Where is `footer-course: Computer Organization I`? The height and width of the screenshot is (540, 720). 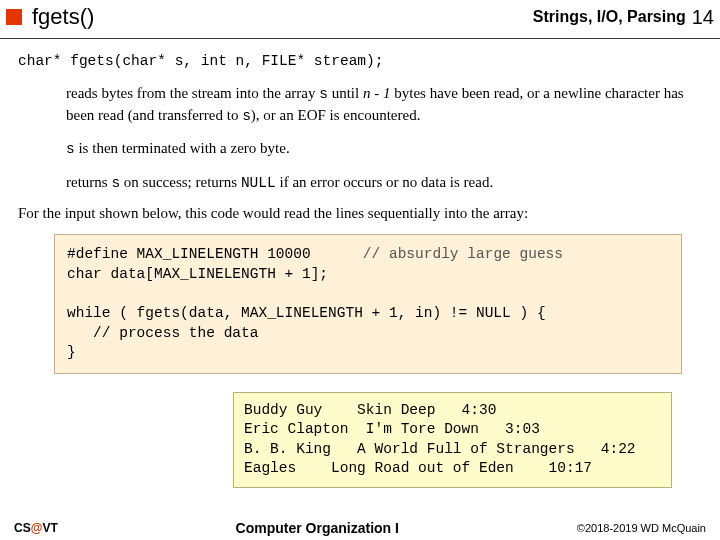
footer-course: Computer Organization I is located at coordinates (318, 528).